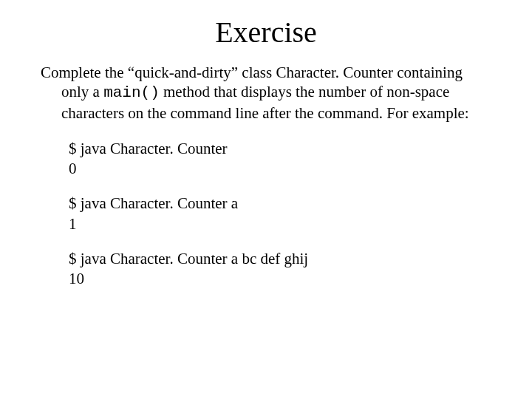  Describe the element at coordinates (132, 93) in the screenshot. I see `code-main: main()` at that location.